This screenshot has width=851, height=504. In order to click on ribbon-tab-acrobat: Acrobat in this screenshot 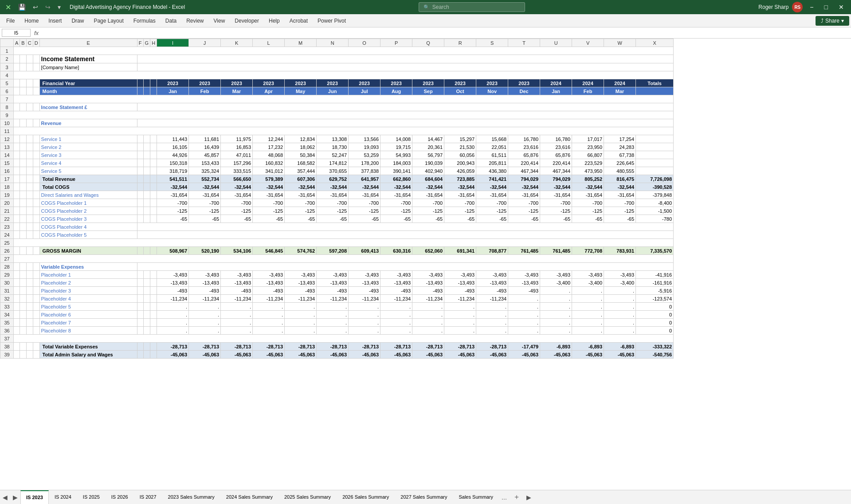, I will do `click(299, 21)`.